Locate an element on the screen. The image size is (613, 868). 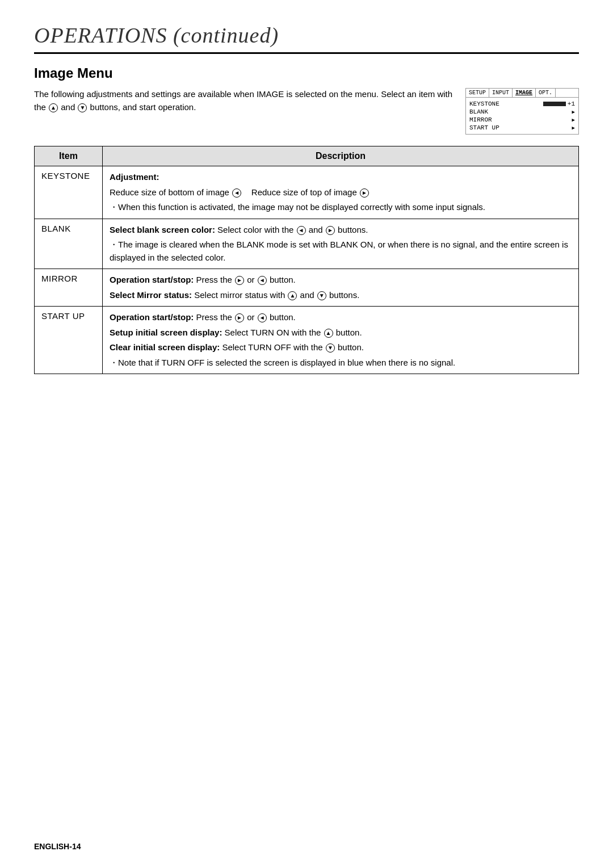
right-btn-icon-mirror: ► is located at coordinates (240, 280).